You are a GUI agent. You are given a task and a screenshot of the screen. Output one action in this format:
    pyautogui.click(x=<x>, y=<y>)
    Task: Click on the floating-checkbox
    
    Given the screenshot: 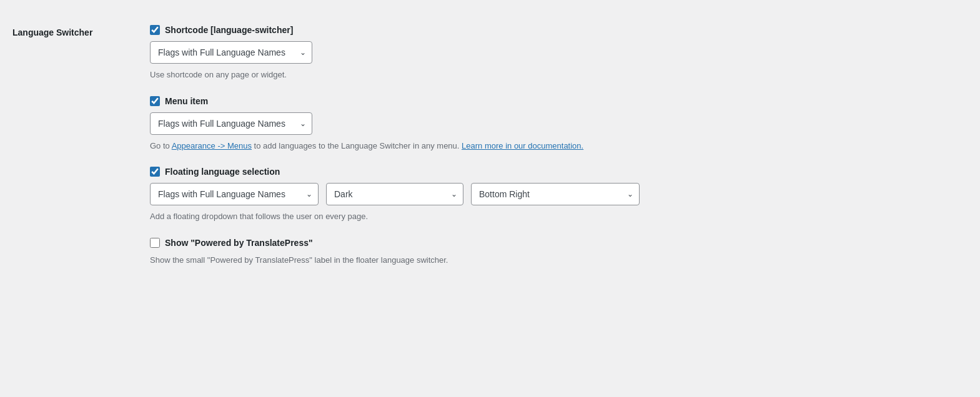 What is the action you would take?
    pyautogui.click(x=155, y=172)
    